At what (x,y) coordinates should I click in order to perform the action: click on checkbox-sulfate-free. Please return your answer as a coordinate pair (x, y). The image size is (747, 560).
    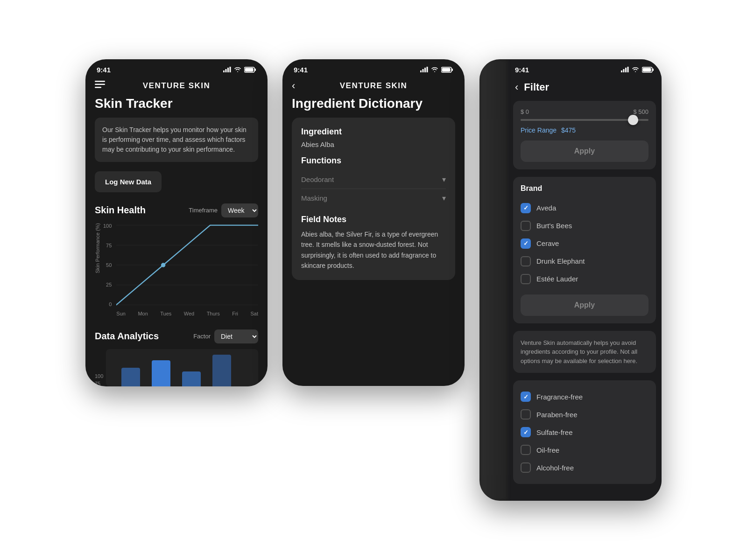
    Looking at the image, I should click on (526, 432).